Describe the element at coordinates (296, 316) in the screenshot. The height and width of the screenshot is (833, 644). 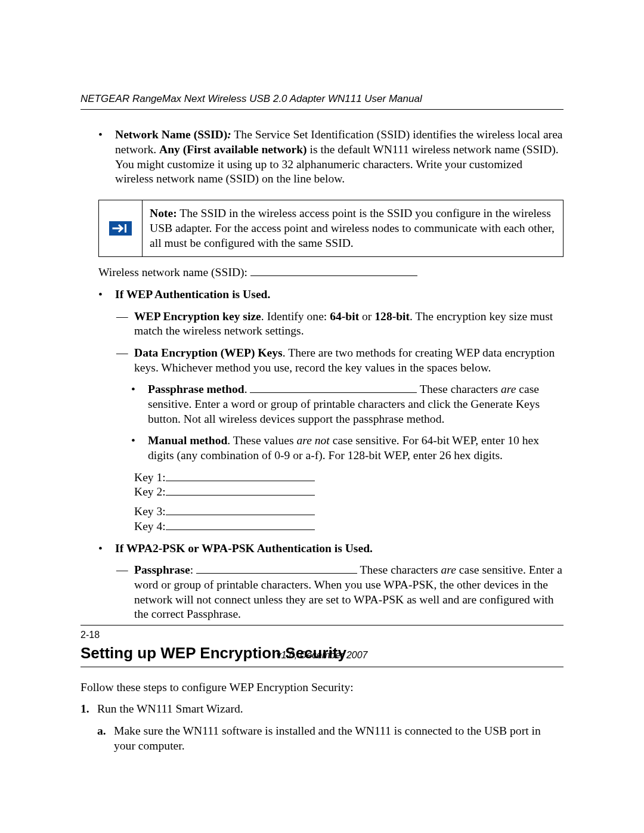
I see `keysize-t1: . Identify one:` at that location.